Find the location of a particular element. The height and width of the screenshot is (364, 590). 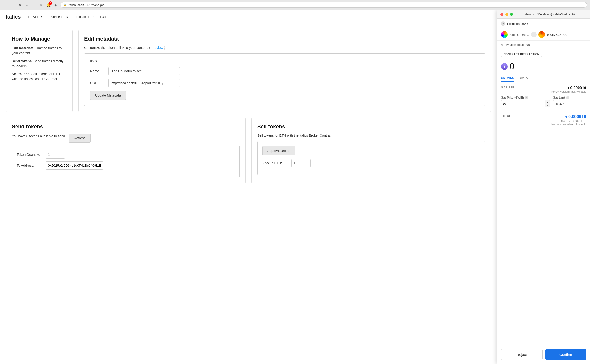

reader-link: READER is located at coordinates (35, 17).